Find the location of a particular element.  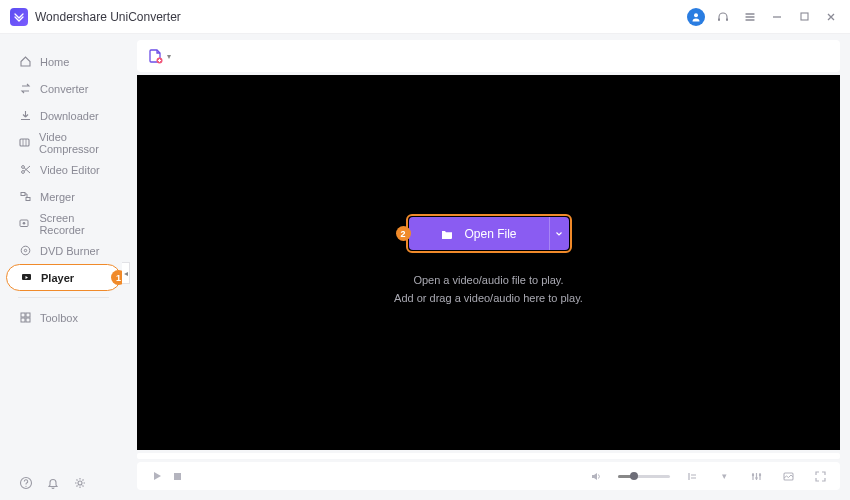

titlebar: Wondershare UniConverter is located at coordinates (425, 17).